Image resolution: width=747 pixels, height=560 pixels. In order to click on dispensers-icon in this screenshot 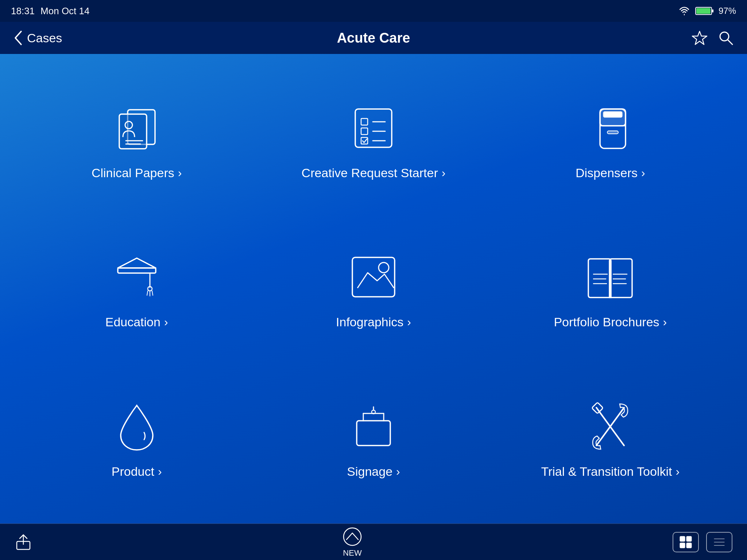, I will do `click(610, 128)`.